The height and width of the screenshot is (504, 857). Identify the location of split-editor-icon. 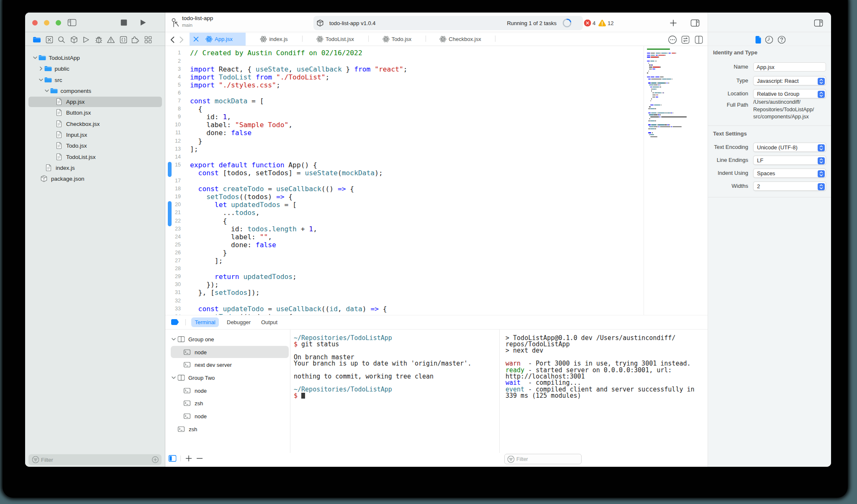
(699, 40).